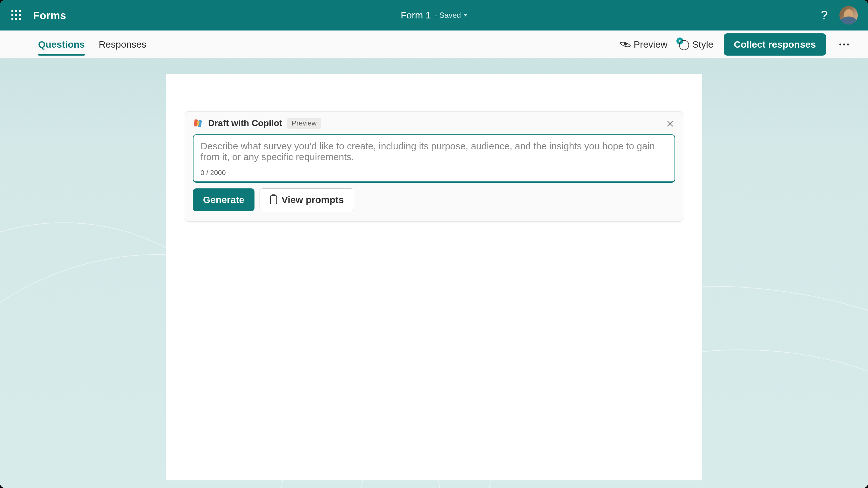 This screenshot has width=868, height=488. I want to click on chevron-down-icon, so click(466, 15).